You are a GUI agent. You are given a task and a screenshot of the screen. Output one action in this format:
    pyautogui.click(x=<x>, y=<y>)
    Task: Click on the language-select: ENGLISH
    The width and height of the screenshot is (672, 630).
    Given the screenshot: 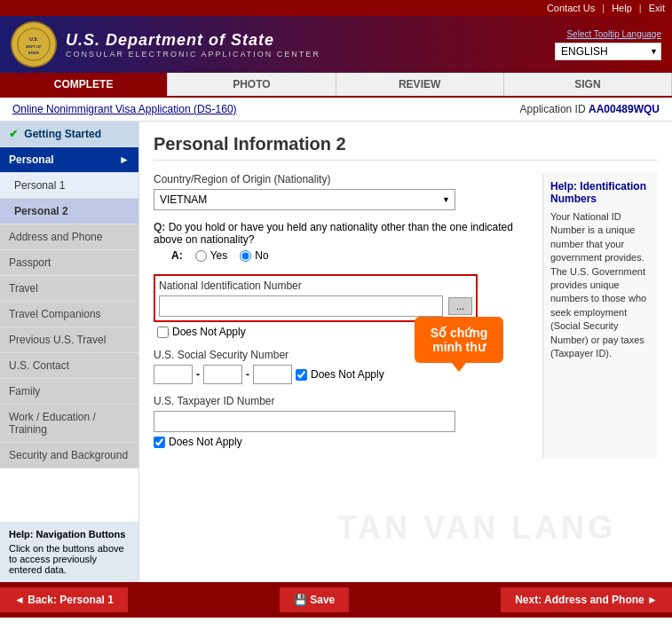 What is the action you would take?
    pyautogui.click(x=608, y=51)
    